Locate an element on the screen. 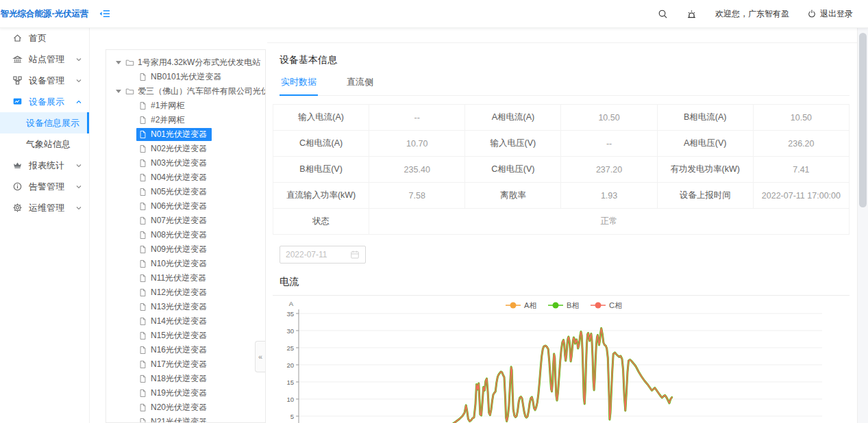 This screenshot has height=423, width=868. alarm-icon is located at coordinates (692, 14).